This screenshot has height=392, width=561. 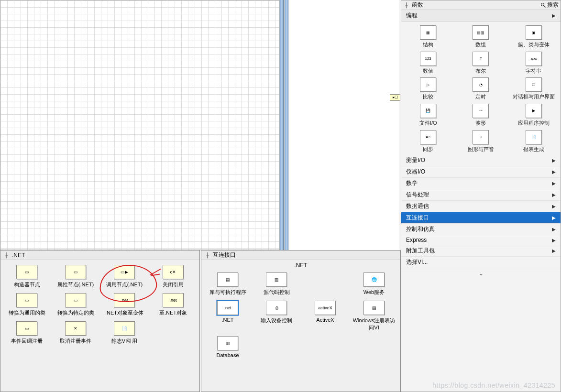 I want to click on interop-item: ⎙输入设备控制, so click(x=276, y=316).